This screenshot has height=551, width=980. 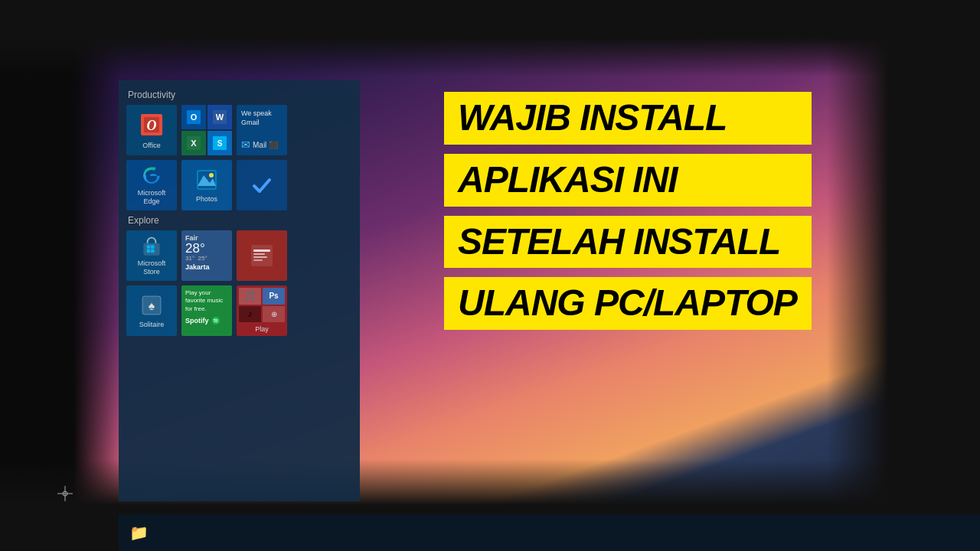 I want to click on weather-temp: 28°, so click(x=195, y=248).